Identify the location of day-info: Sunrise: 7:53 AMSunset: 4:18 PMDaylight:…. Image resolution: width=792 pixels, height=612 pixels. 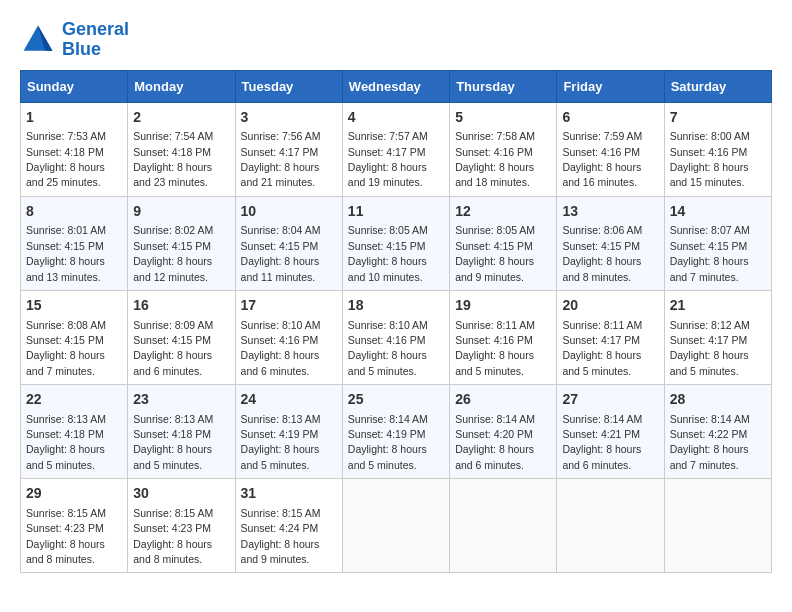
(66, 159).